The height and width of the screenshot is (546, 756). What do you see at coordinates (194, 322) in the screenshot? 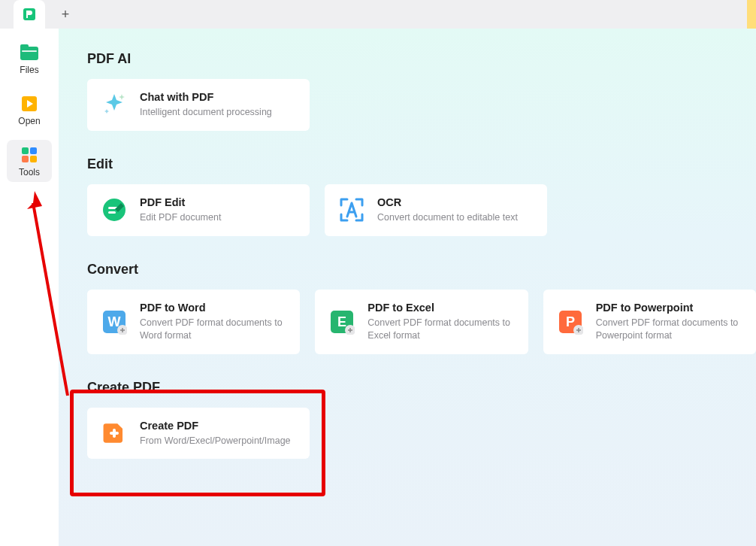
I see `card-pdf-to-word: W PDF to Word Convert PDF format documen…` at bounding box center [194, 322].